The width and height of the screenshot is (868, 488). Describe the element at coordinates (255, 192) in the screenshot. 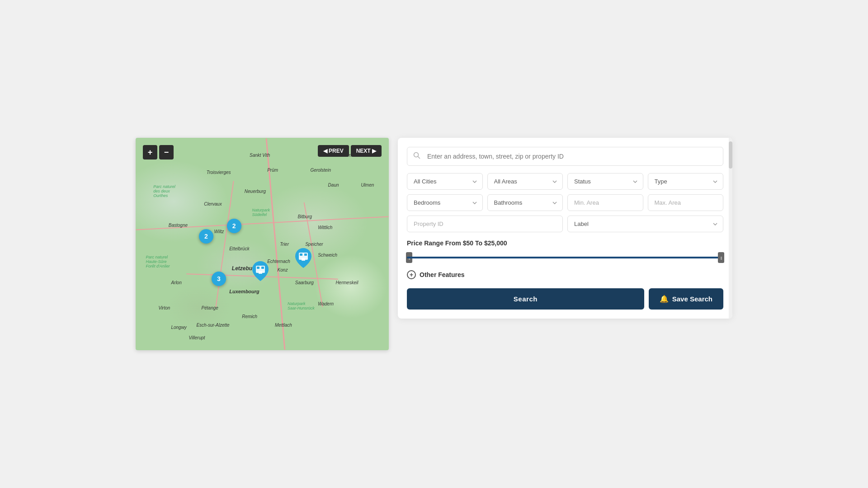

I see `map-label: Neuerburg` at that location.